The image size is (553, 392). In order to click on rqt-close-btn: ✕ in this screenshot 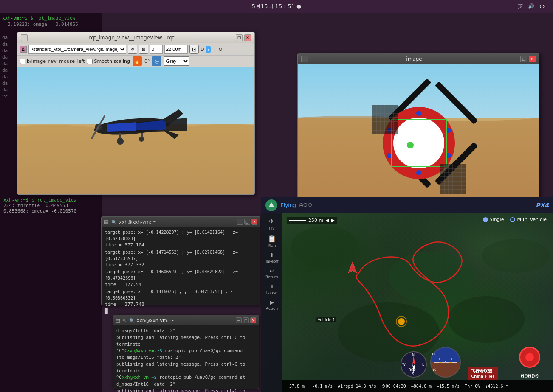, I will do `click(248, 38)`.